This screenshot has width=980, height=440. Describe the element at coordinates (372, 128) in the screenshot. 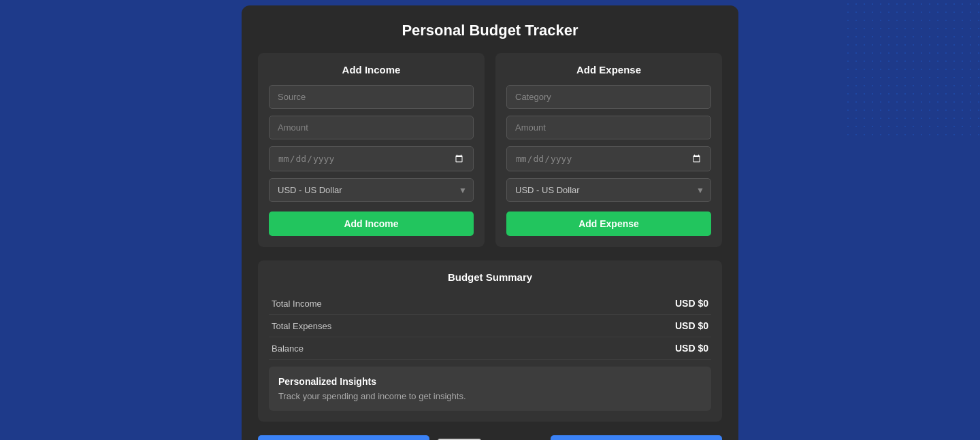

I see `income-amount-input` at that location.